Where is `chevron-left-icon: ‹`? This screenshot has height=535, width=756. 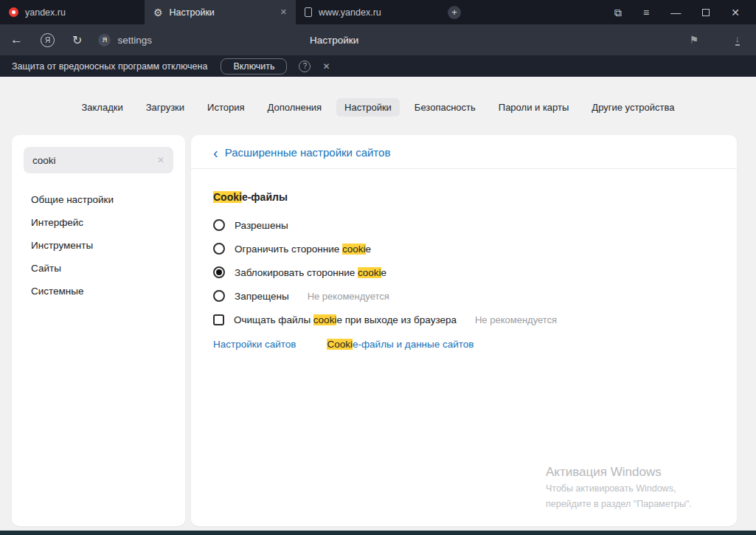
chevron-left-icon: ‹ is located at coordinates (215, 153).